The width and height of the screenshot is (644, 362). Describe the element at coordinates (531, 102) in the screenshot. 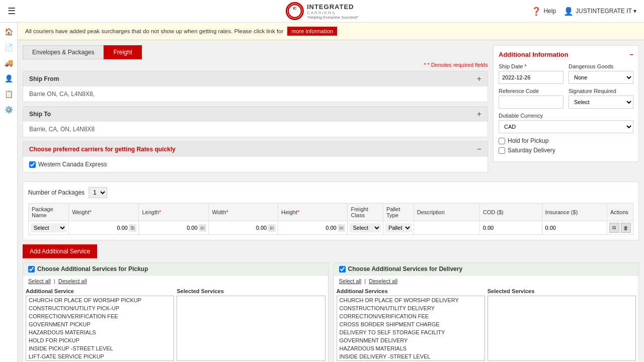

I see `reference-code-input` at that location.